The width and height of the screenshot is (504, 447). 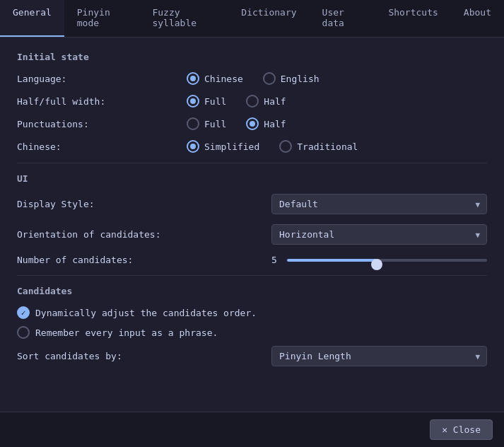 I want to click on dynamically-adjust-item: Dynamically adjust the candidates order., so click(x=252, y=313).